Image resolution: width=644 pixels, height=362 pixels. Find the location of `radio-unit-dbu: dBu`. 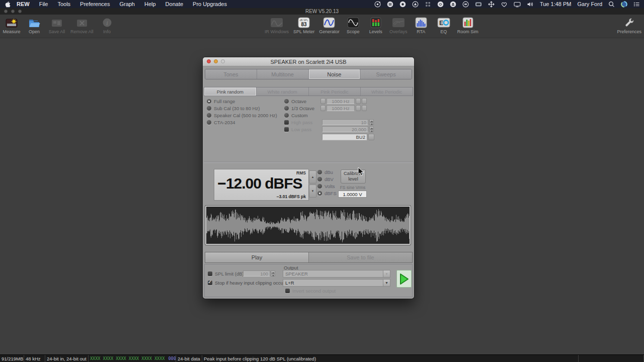

radio-unit-dbu: dBu is located at coordinates (327, 172).